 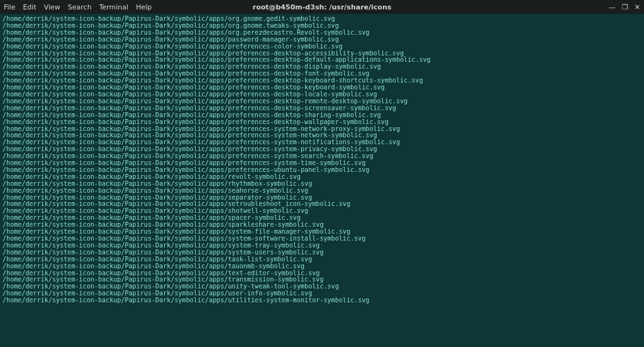 What do you see at coordinates (613, 8) in the screenshot?
I see `minimize-icon: —` at bounding box center [613, 8].